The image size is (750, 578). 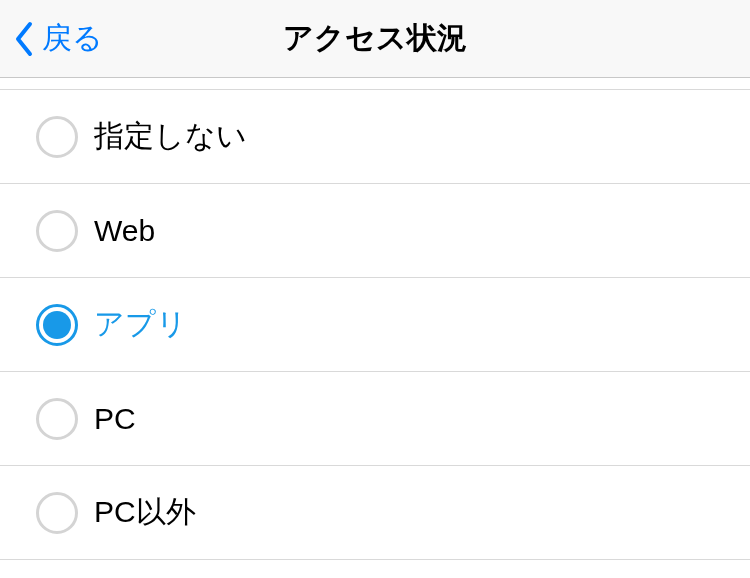 I want to click on option-label: 指定しない, so click(x=170, y=136).